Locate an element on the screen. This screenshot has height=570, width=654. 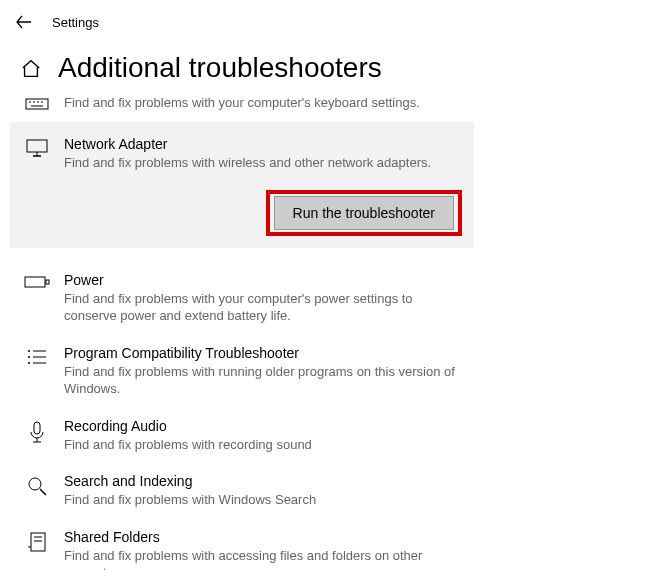
keyboard-icon is located at coordinates (37, 102).